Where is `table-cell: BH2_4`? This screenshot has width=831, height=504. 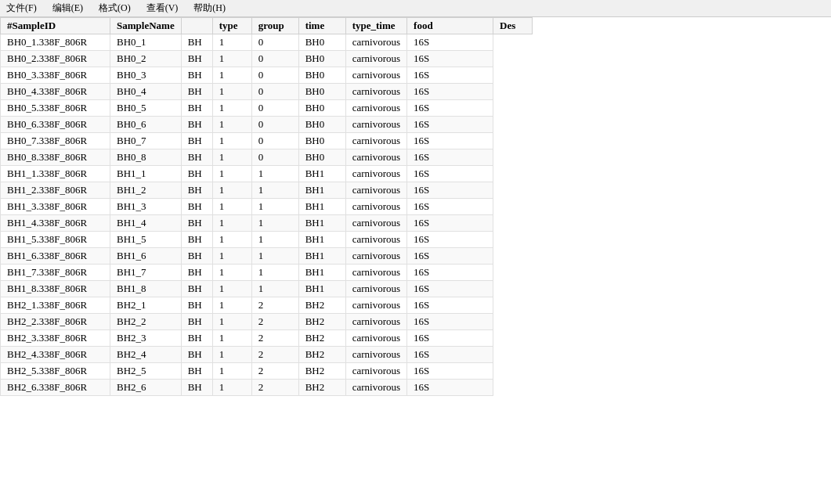
table-cell: BH2_4 is located at coordinates (146, 355).